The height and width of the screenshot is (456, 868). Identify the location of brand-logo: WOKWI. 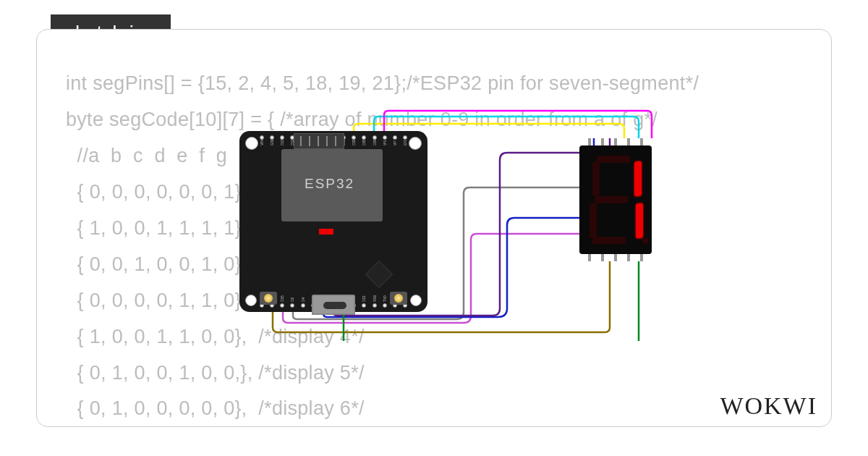
(768, 406).